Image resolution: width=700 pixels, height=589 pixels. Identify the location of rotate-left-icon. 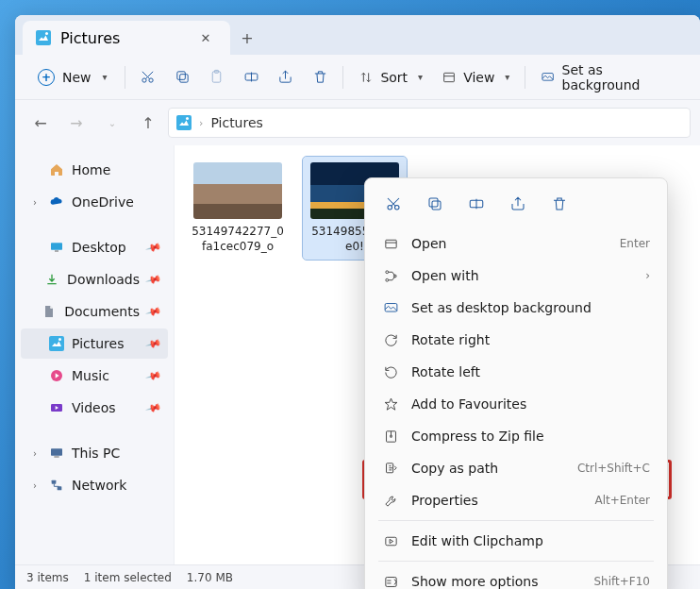
(391, 372).